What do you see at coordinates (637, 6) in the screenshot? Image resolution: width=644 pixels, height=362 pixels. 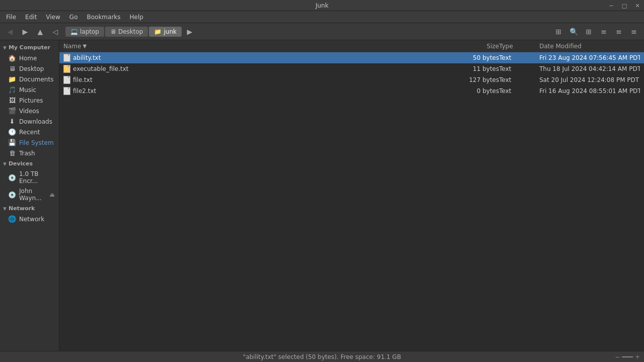 I see `close-button: ✕` at bounding box center [637, 6].